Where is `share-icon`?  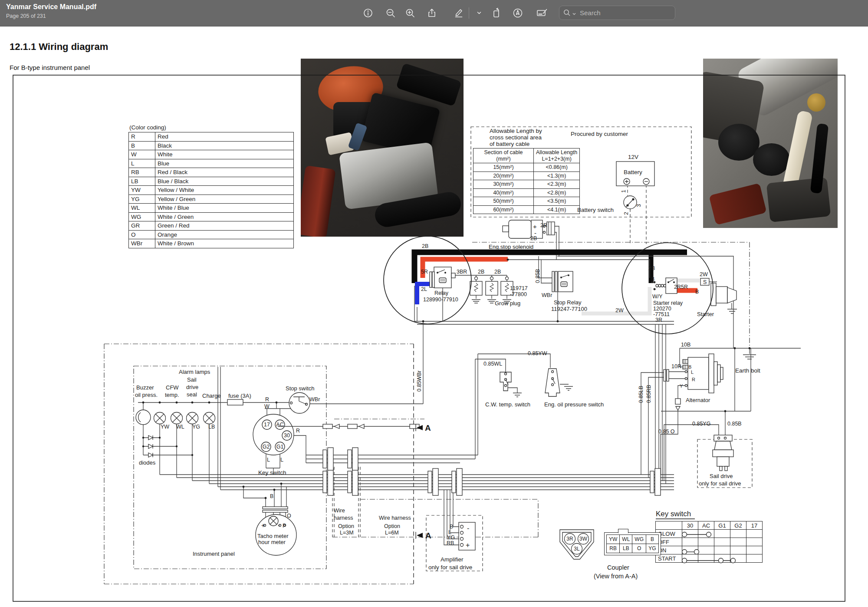
share-icon is located at coordinates (432, 13).